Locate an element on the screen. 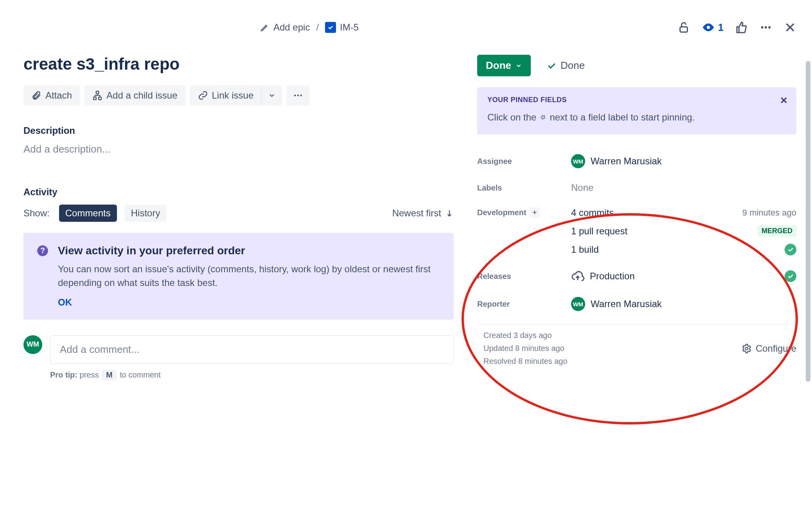 Image resolution: width=812 pixels, height=525 pixels. pinned-fields-title: YOUR PINNED FIELDS is located at coordinates (637, 100).